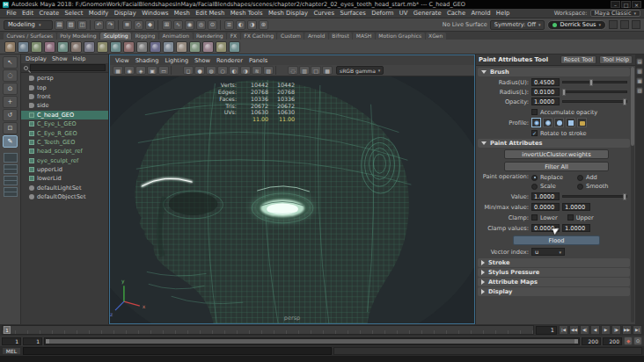 The height and width of the screenshot is (362, 644). I want to click on bookmarks-icon: ▣, so click(152, 70).